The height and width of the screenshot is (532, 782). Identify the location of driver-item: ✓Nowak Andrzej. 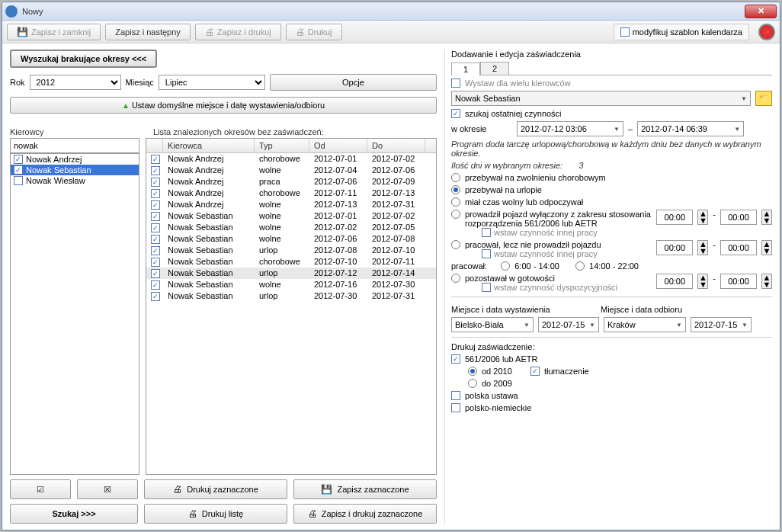
(75, 159).